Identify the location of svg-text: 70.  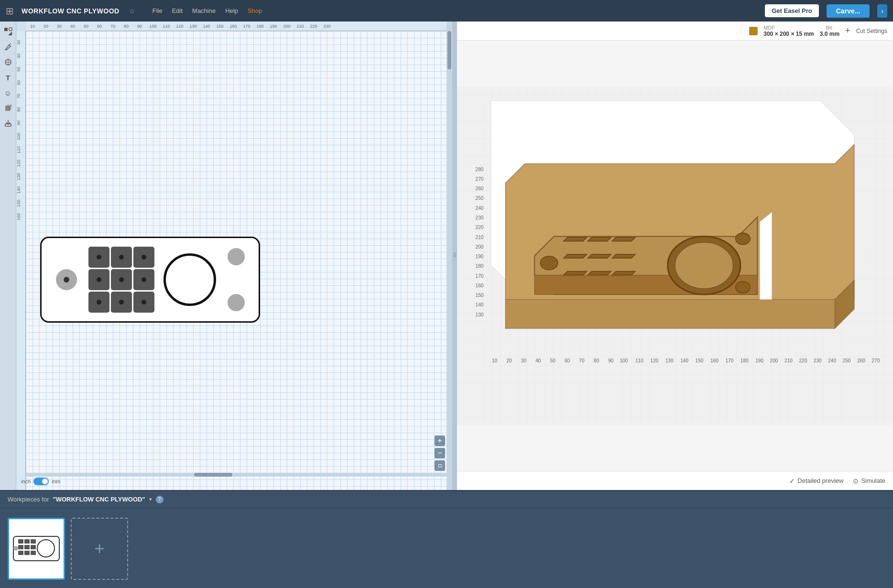
(582, 360).